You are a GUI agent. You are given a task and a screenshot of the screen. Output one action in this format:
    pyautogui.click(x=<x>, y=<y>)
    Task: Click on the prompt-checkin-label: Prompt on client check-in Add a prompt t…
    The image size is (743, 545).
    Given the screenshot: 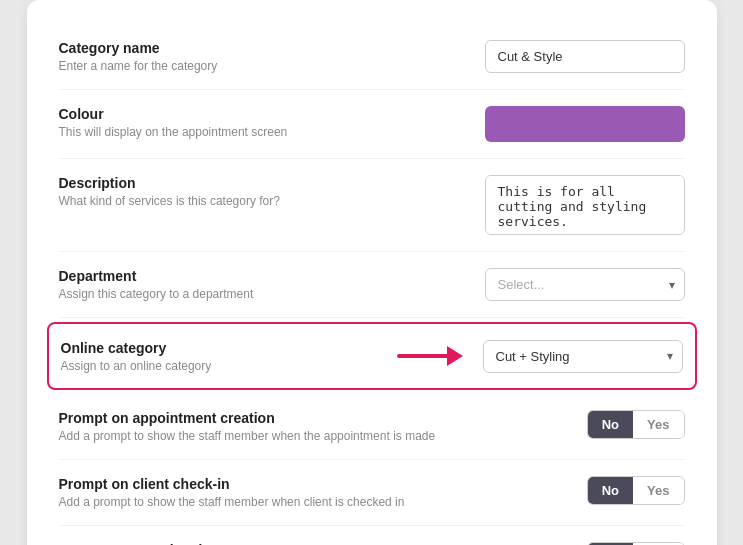 What is the action you would take?
    pyautogui.click(x=272, y=492)
    